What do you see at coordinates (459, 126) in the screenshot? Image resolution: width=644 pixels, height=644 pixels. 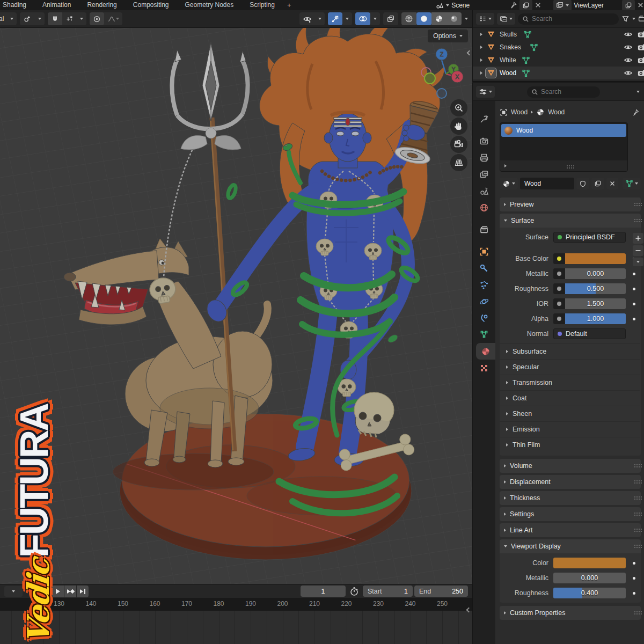 I see `pan-button` at bounding box center [459, 126].